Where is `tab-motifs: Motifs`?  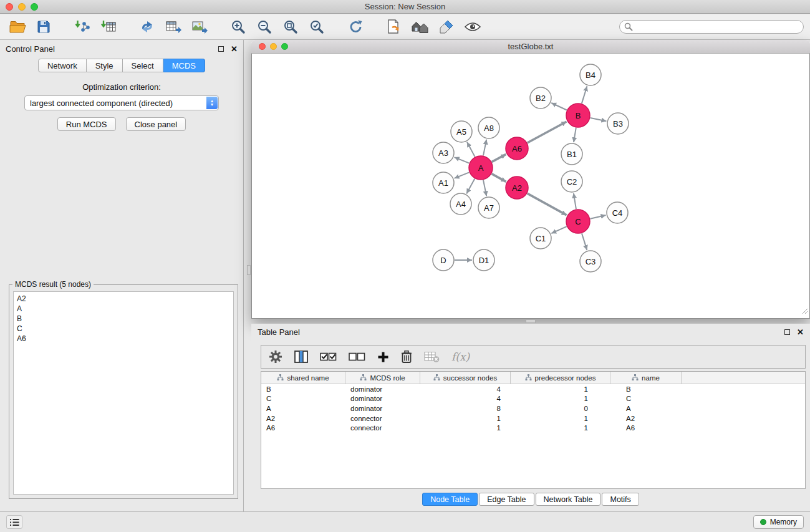 tab-motifs: Motifs is located at coordinates (620, 499).